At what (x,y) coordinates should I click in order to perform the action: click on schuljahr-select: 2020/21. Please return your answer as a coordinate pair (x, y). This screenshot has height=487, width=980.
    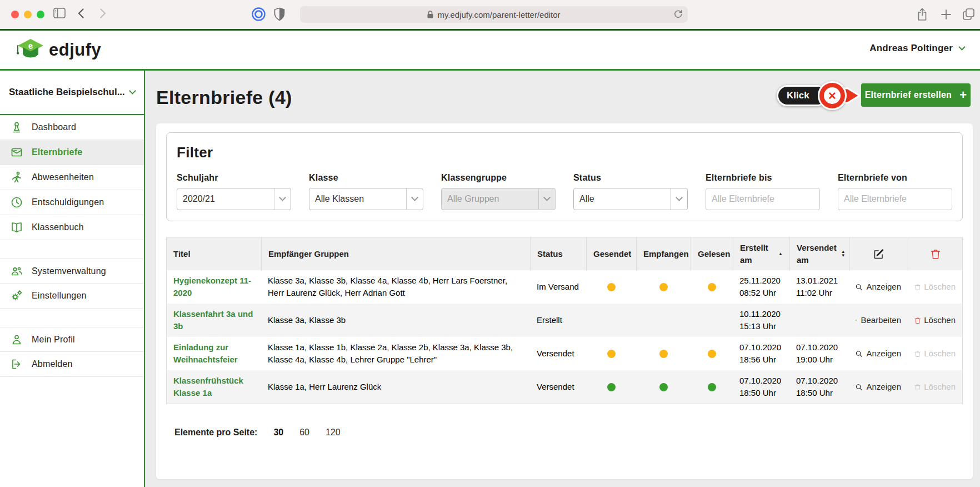
    Looking at the image, I should click on (234, 199).